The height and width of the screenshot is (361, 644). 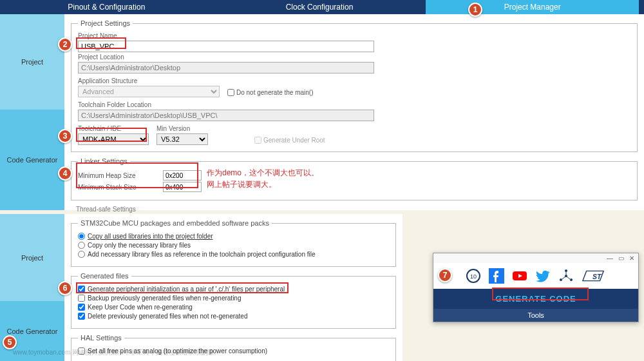 I want to click on min-version-select: V5.32, so click(x=182, y=139).